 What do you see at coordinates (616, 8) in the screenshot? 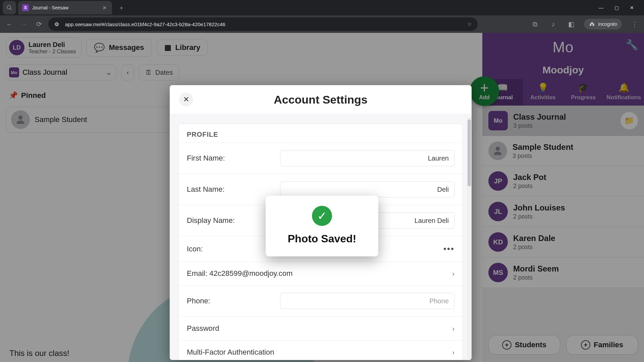
I see `maximize-icon: ▢` at bounding box center [616, 8].